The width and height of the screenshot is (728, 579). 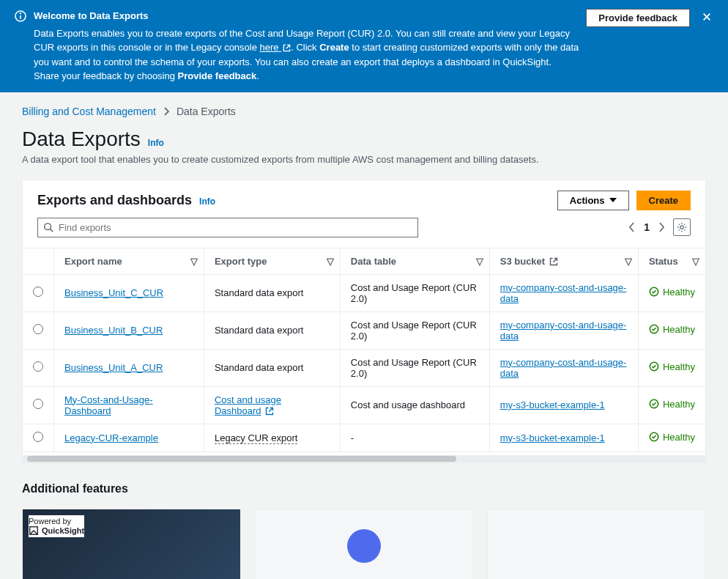 I want to click on next-page-button, so click(x=661, y=227).